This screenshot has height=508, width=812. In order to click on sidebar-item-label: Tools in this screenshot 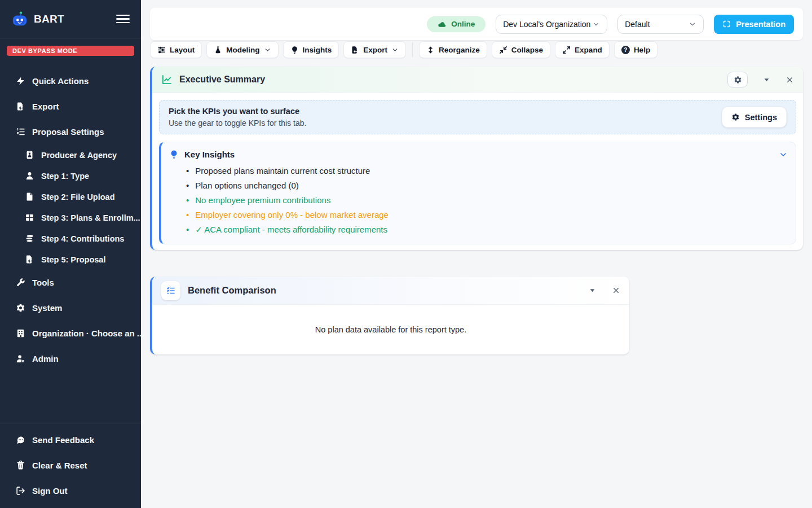, I will do `click(43, 282)`.